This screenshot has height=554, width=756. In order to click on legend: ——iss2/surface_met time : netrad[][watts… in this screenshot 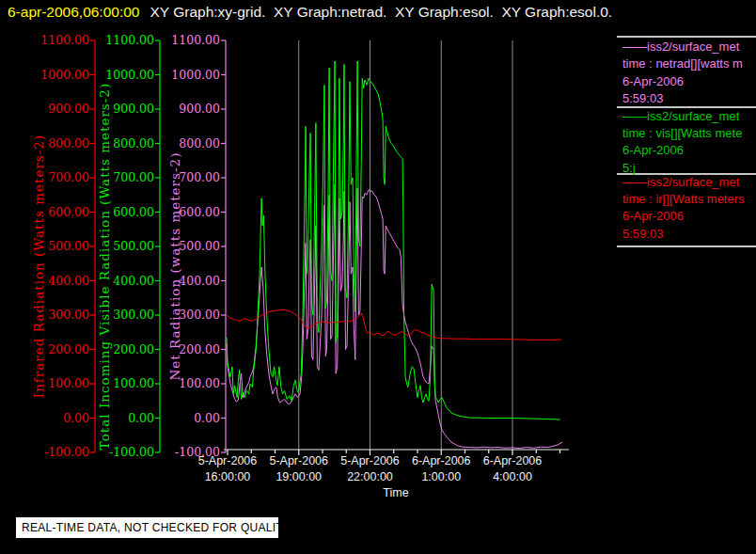, I will do `click(686, 127)`.